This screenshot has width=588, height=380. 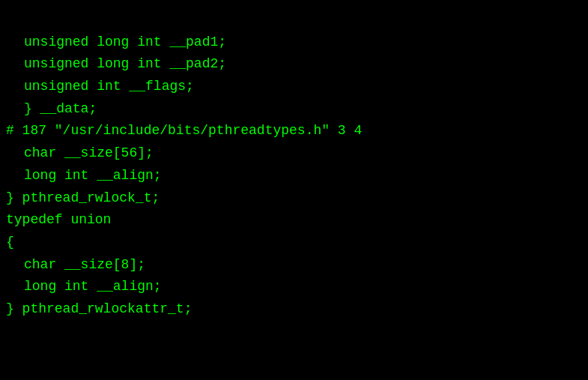 What do you see at coordinates (294, 43) in the screenshot?
I see `code-line: unsigned long int __pad1;` at bounding box center [294, 43].